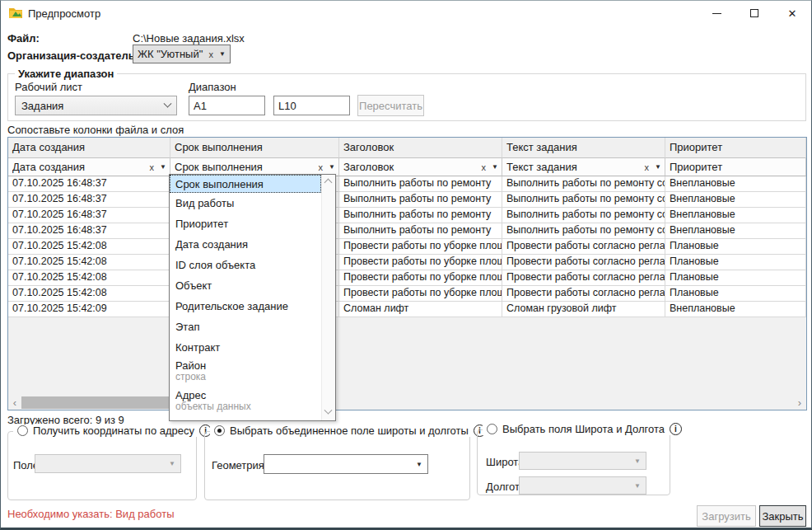 This screenshot has width=812, height=530. Describe the element at coordinates (93, 106) in the screenshot. I see `worksheet-combo-value: Задания` at that location.